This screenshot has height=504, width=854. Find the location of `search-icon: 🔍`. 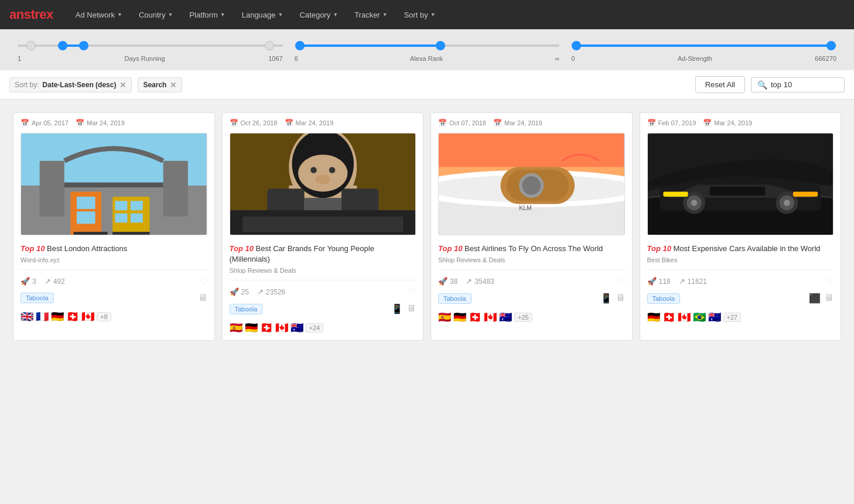

search-icon: 🔍 is located at coordinates (763, 85).